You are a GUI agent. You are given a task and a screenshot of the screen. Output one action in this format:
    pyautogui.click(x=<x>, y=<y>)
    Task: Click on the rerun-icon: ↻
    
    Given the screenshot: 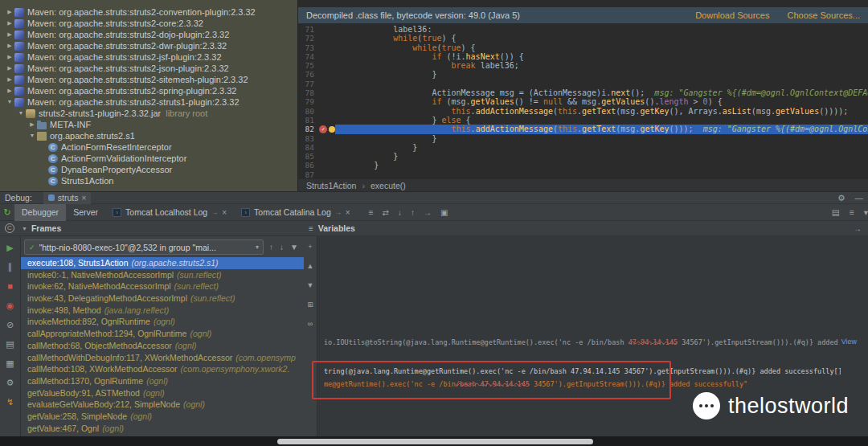 What is the action you would take?
    pyautogui.click(x=7, y=212)
    